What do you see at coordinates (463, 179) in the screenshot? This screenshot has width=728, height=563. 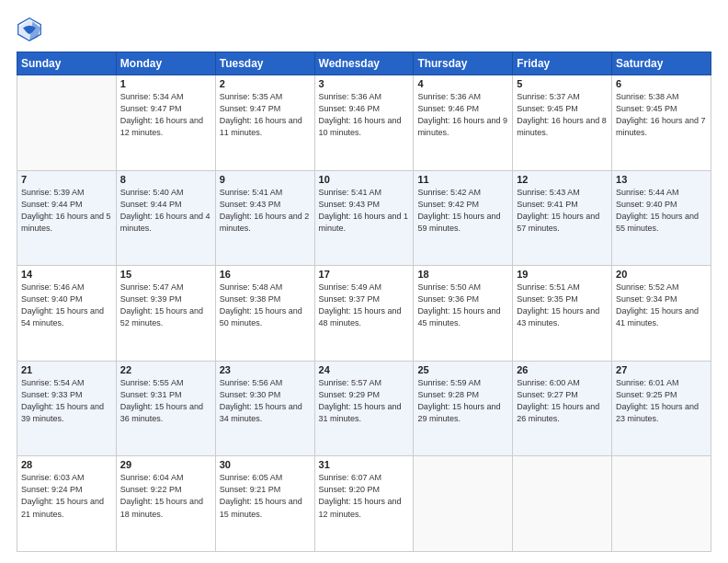 I see `day-number: 11` at bounding box center [463, 179].